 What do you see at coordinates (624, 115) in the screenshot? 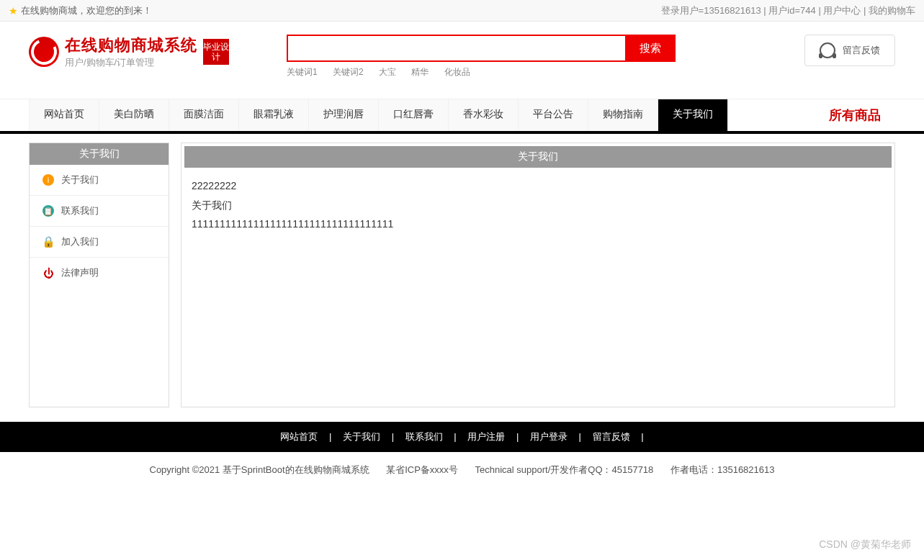
I see `nav-item: 购物指南` at bounding box center [624, 115].